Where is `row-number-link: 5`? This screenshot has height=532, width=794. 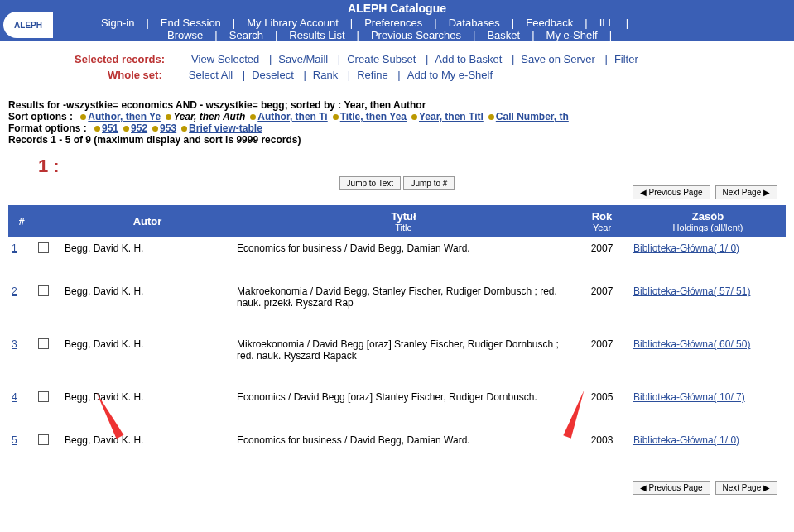 row-number-link: 5 is located at coordinates (15, 440).